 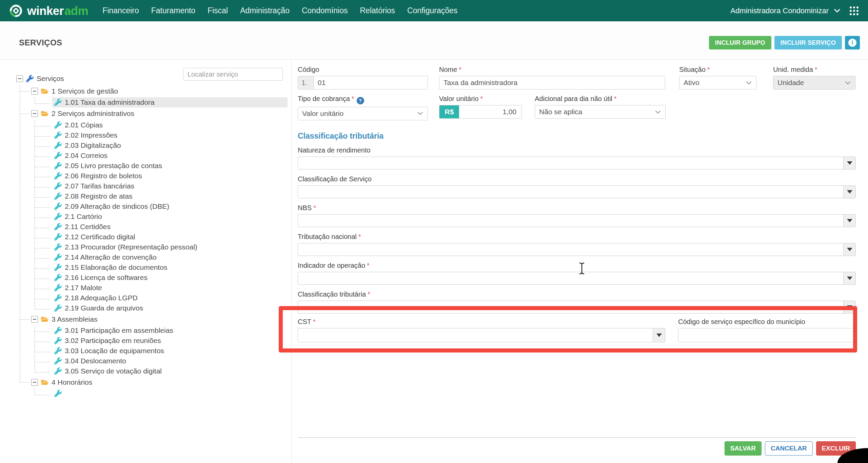 What do you see at coordinates (170, 361) in the screenshot?
I see `tree-item-3-04-deslocamento: 3.04 Deslocamento` at bounding box center [170, 361].